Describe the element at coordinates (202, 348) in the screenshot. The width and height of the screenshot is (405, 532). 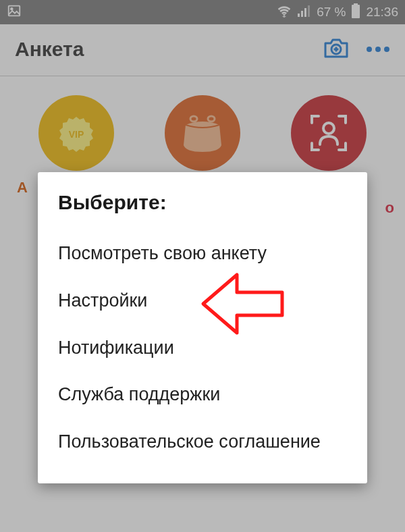
I see `dialog-item-notifications: Нотификации` at that location.